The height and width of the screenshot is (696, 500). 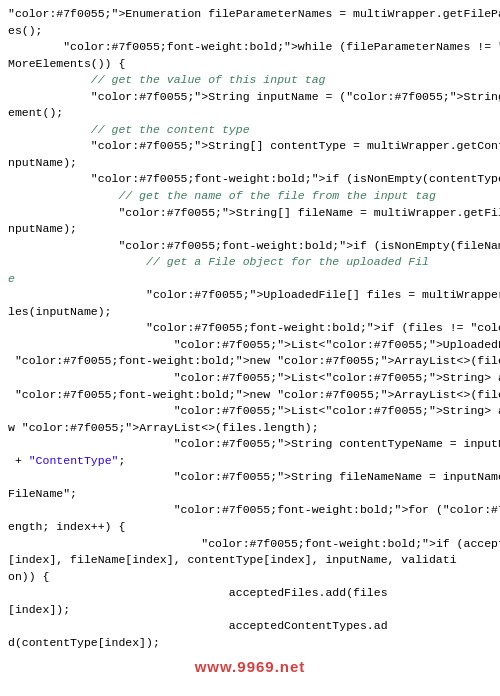 I want to click on code-line: on)) {, so click(x=250, y=578).